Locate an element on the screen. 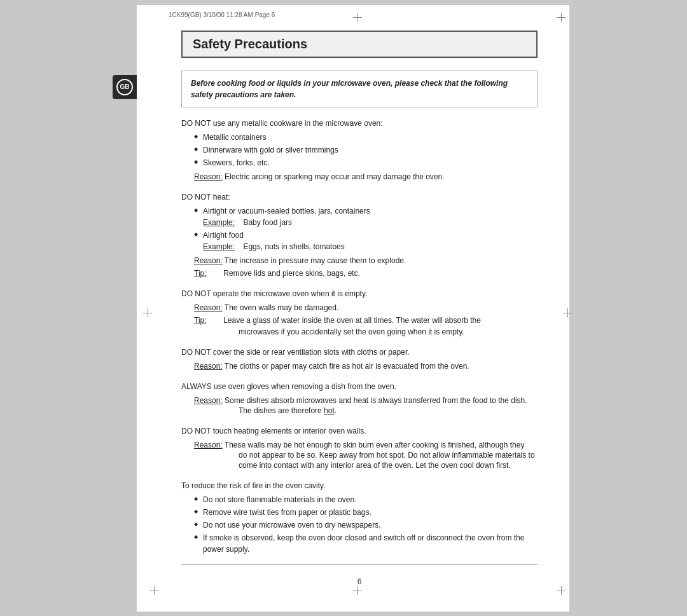  tip-empty-label: Tip: is located at coordinates (200, 320).